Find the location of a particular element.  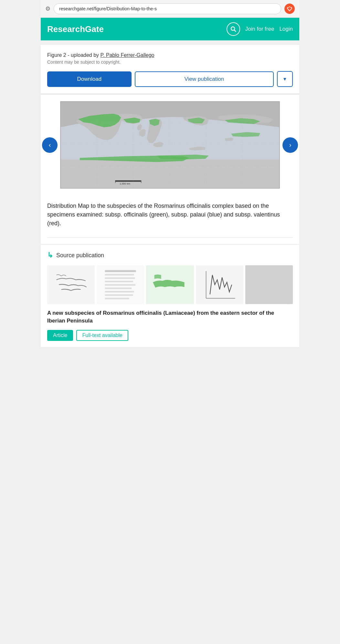

join-button: Join for free is located at coordinates (260, 29).